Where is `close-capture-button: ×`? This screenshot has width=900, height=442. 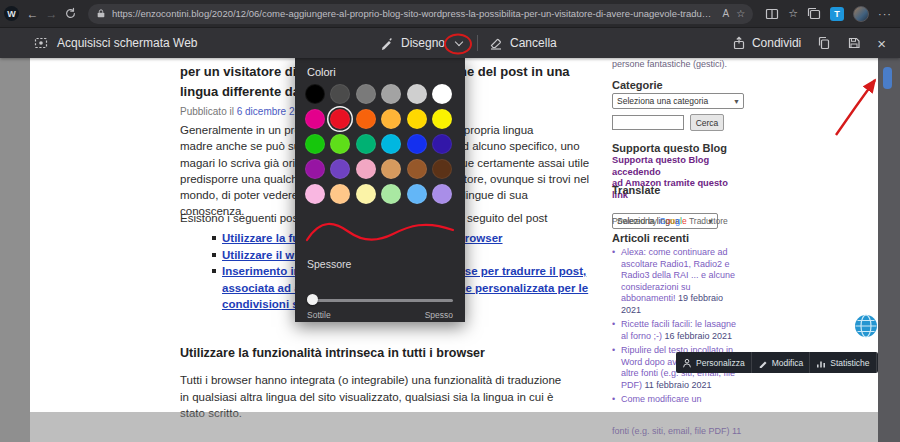
close-capture-button: × is located at coordinates (882, 44).